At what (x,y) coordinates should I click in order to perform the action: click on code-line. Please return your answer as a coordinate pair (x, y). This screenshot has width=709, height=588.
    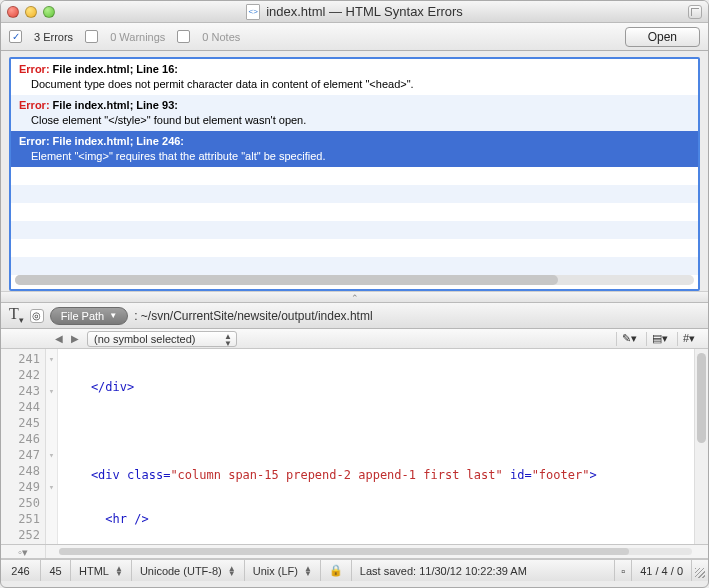
    Looking at the image, I should click on (383, 431).